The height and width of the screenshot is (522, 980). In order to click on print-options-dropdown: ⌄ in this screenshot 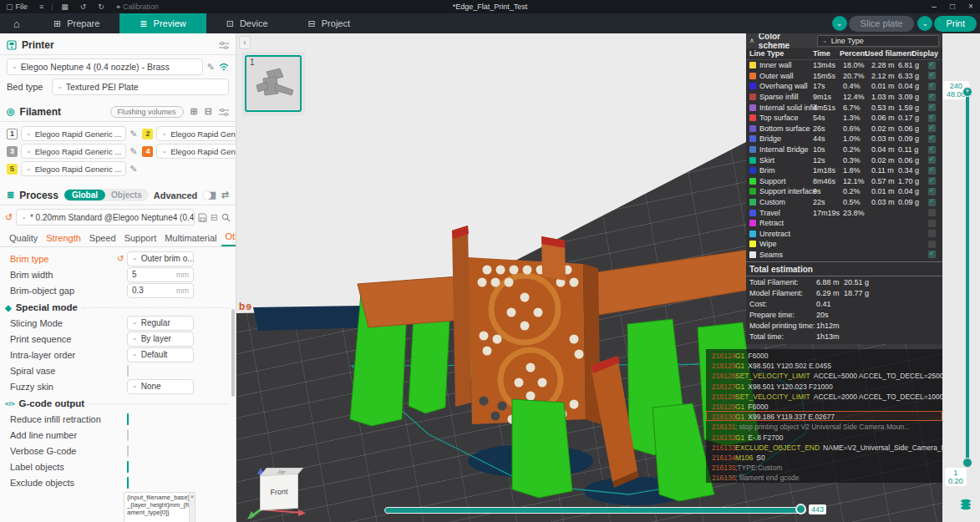, I will do `click(925, 23)`.